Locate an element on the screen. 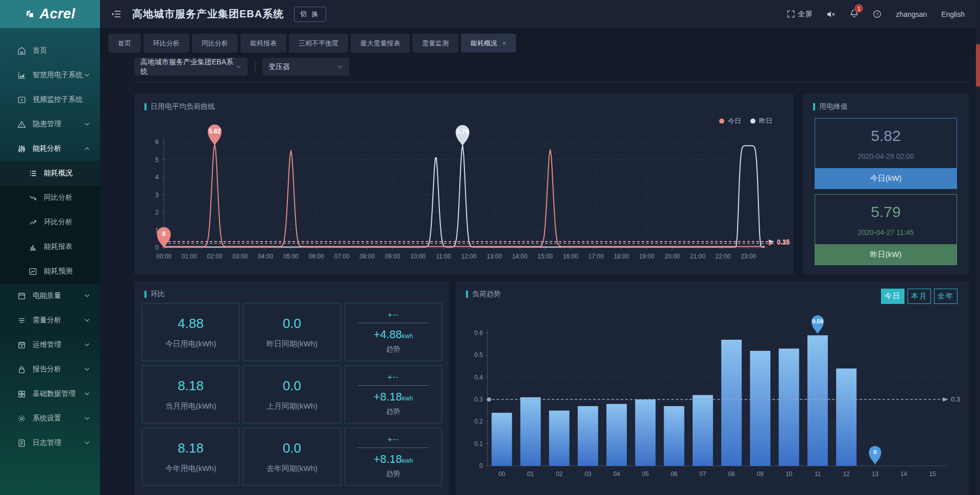 The width and height of the screenshot is (980, 495). sidebar-subitem-能耗概况: 能耗概况 is located at coordinates (50, 173).